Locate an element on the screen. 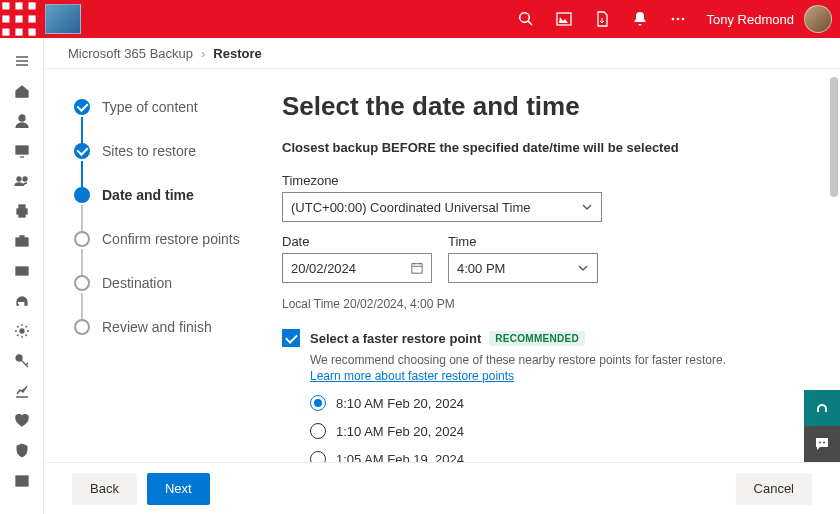 The image size is (840, 514). time-select: 4:00 PM is located at coordinates (523, 268).